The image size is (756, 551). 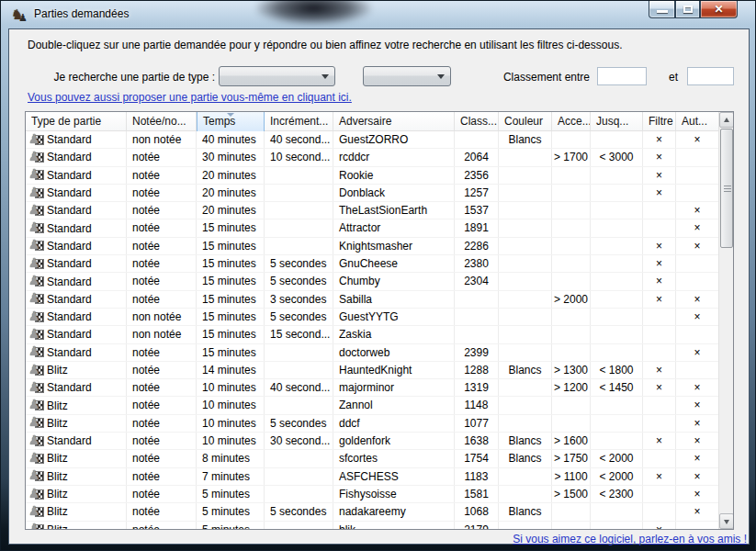 I want to click on column-header-classement: Class..., so click(x=477, y=121).